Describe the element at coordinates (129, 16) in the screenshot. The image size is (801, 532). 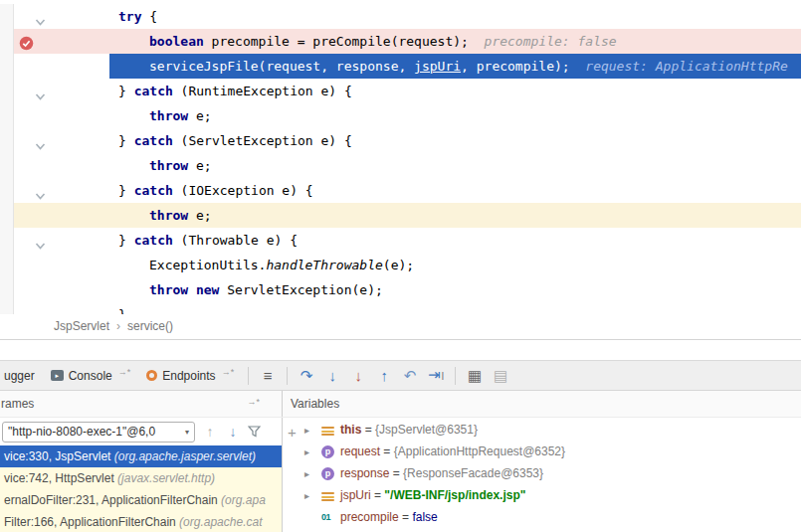
I see `code-token: try` at that location.